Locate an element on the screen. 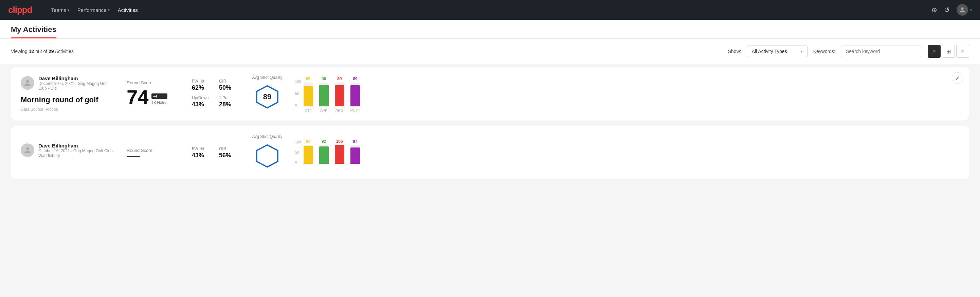 The height and width of the screenshot is (297, 980). shot-quality-hex is located at coordinates (267, 156).